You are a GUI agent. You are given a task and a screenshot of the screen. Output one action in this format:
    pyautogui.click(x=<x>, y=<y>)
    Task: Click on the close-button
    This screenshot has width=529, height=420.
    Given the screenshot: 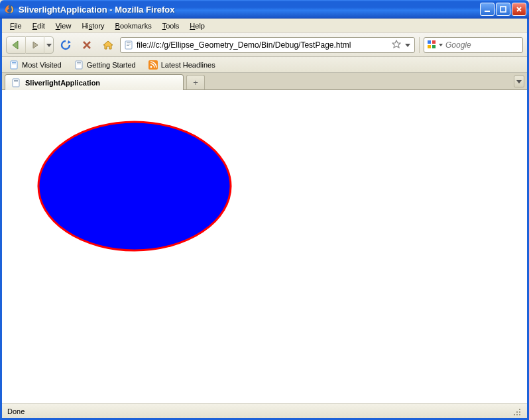 What is the action you would take?
    pyautogui.click(x=519, y=9)
    